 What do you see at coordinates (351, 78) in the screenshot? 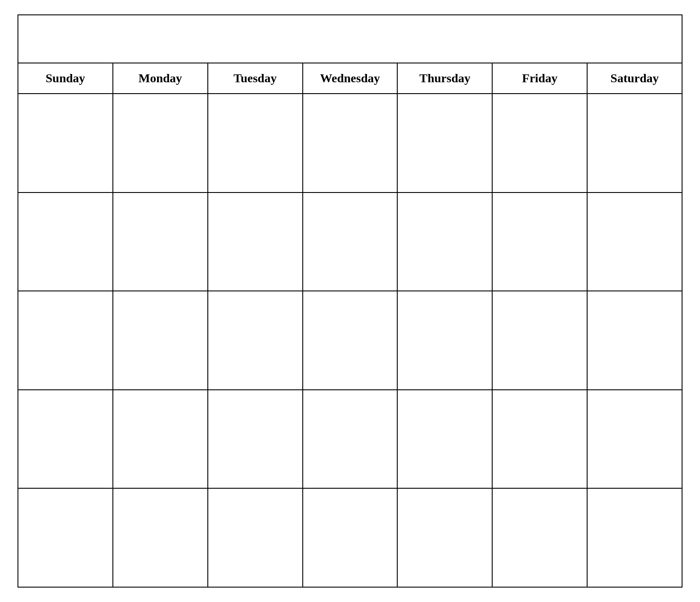
I see `header-wednesday: Wednesday` at bounding box center [351, 78].